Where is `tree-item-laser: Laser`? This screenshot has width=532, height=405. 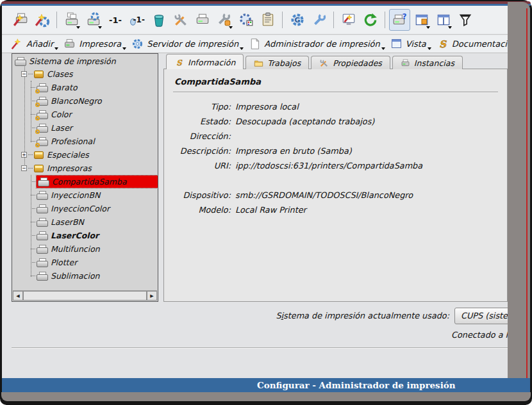 tree-item-laser: Laser is located at coordinates (85, 128).